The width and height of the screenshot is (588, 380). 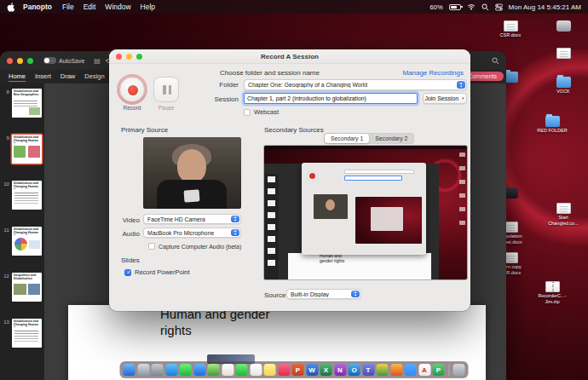 What do you see at coordinates (17, 77) in the screenshot?
I see `ribbon-tab-home: Home` at bounding box center [17, 77].